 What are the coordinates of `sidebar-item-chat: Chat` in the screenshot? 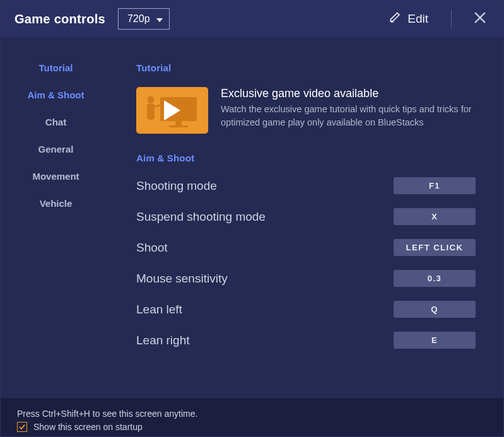 It's located at (56, 122).